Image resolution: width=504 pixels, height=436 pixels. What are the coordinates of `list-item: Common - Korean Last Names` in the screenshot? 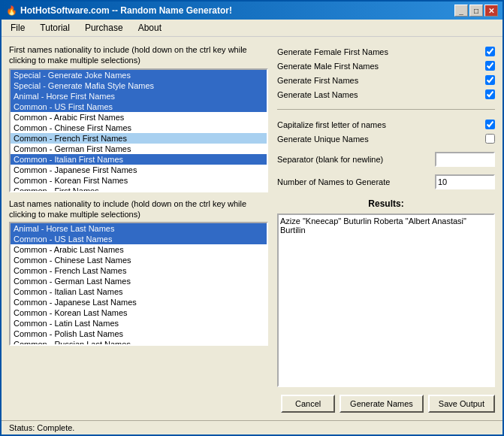 It's located at (138, 313).